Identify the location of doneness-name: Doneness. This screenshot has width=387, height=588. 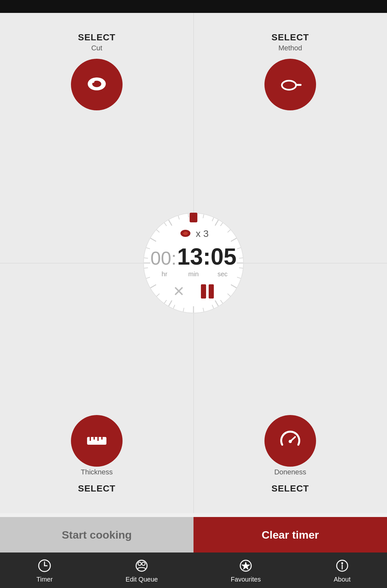
(290, 472).